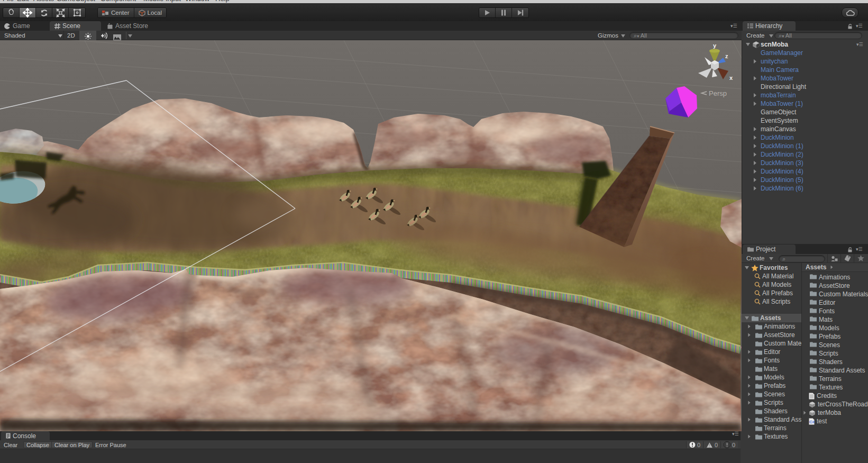  What do you see at coordinates (812, 422) in the screenshot?
I see `svg-text: C#` at bounding box center [812, 422].